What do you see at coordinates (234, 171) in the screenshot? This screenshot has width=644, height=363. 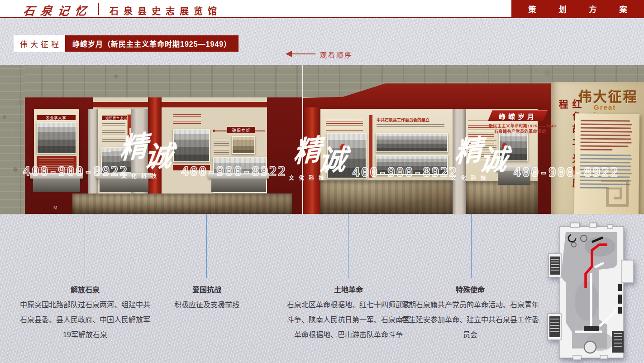 I see `watermark-phone-2: 400-900-8922` at bounding box center [234, 171].